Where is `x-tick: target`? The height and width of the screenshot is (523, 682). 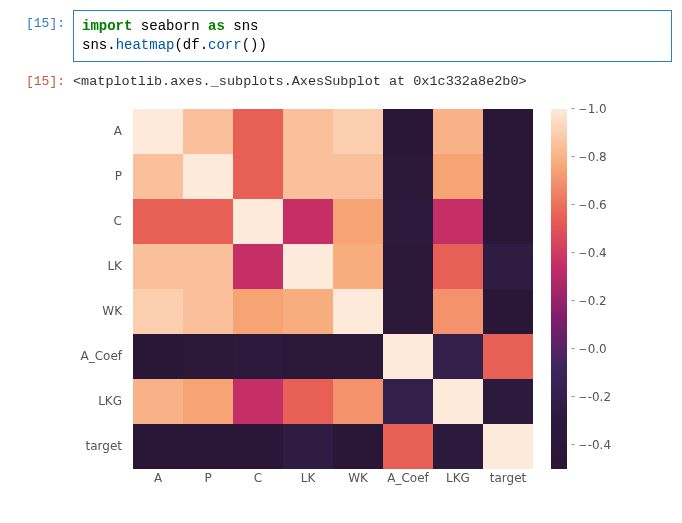 x-tick: target is located at coordinates (508, 478).